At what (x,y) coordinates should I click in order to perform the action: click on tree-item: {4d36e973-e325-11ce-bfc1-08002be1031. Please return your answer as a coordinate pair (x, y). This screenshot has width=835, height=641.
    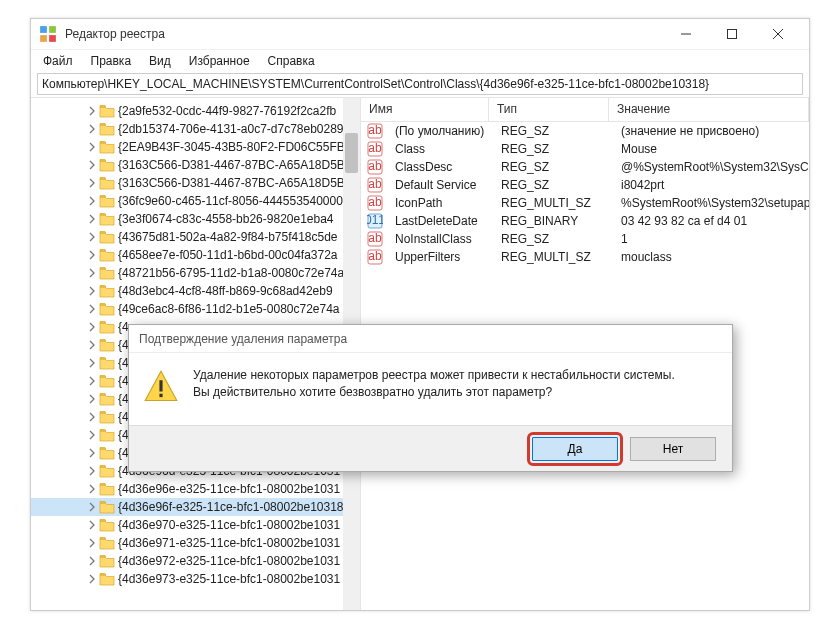
    Looking at the image, I should click on (196, 579).